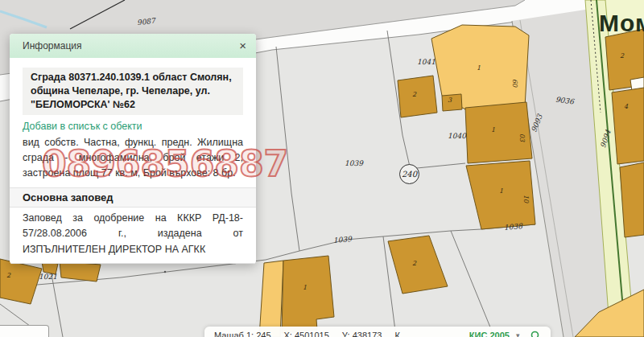 This screenshot has width=644, height=337. Describe the element at coordinates (449, 100) in the screenshot. I see `building-label: 3` at that location.